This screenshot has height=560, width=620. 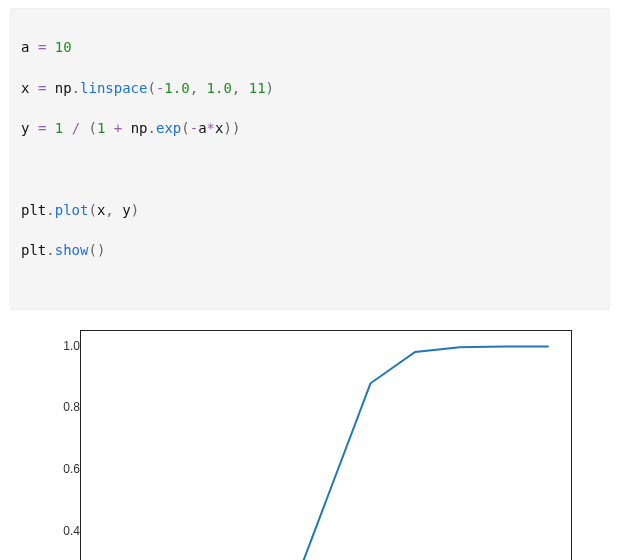 I want to click on fn-linspace: linspace, so click(x=114, y=88).